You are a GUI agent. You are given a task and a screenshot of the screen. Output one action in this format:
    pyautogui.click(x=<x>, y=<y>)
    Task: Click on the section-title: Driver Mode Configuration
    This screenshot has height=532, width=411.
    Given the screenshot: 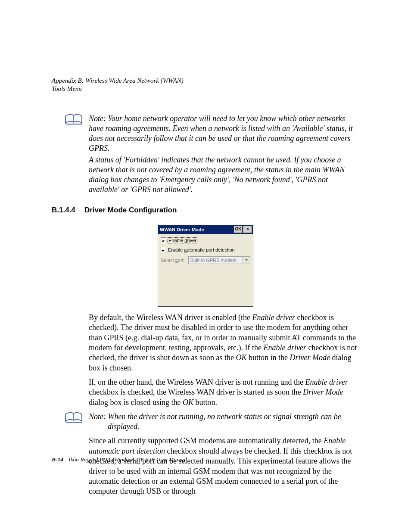 What is the action you would take?
    pyautogui.click(x=131, y=210)
    